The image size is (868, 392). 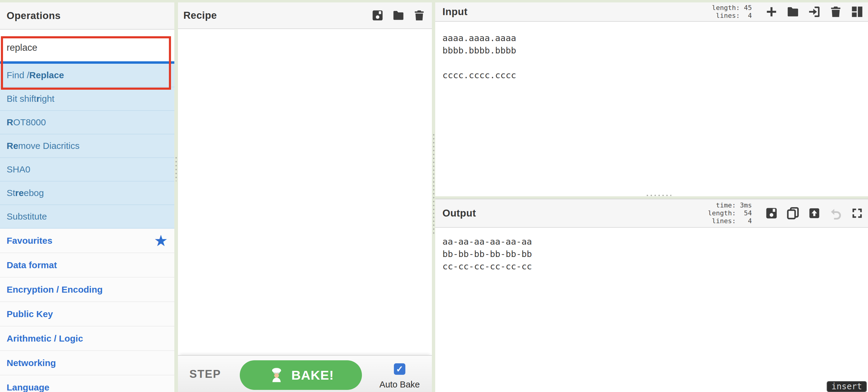 I want to click on category-arithmetic-logic: Arithmetic / Logic, so click(x=87, y=339).